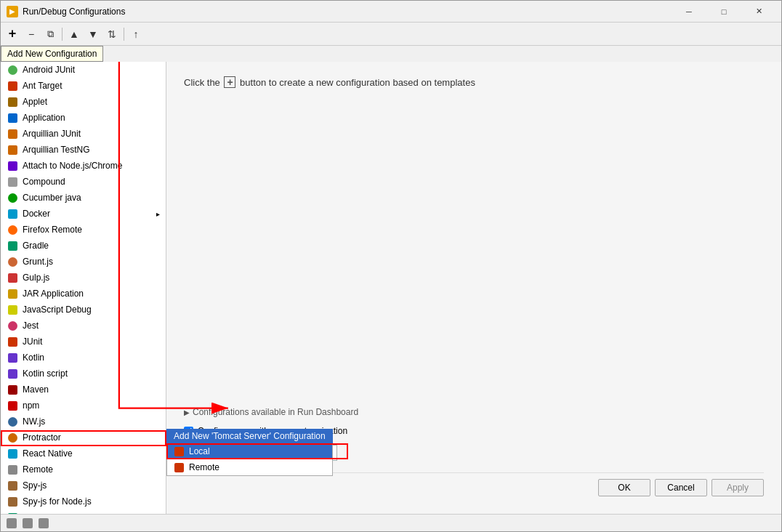  Describe the element at coordinates (12, 246) in the screenshot. I see `gradle-icon` at that location.